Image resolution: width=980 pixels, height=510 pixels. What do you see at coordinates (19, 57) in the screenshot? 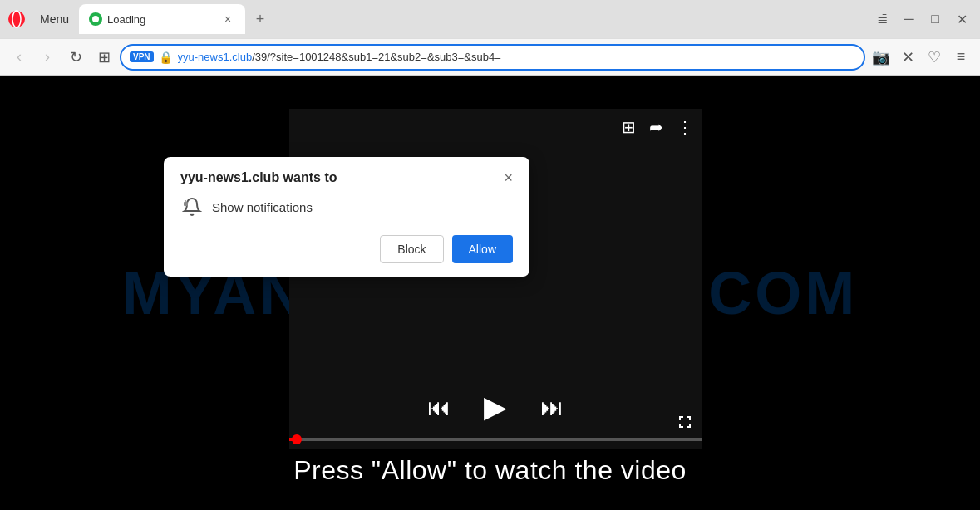
I see `back-button: ‹` at bounding box center [19, 57].